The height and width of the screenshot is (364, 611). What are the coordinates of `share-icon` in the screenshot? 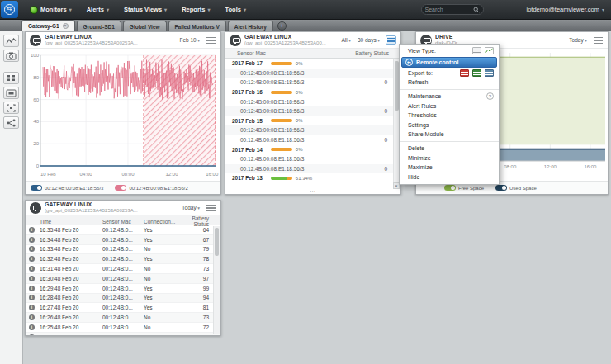 It's located at (12, 122).